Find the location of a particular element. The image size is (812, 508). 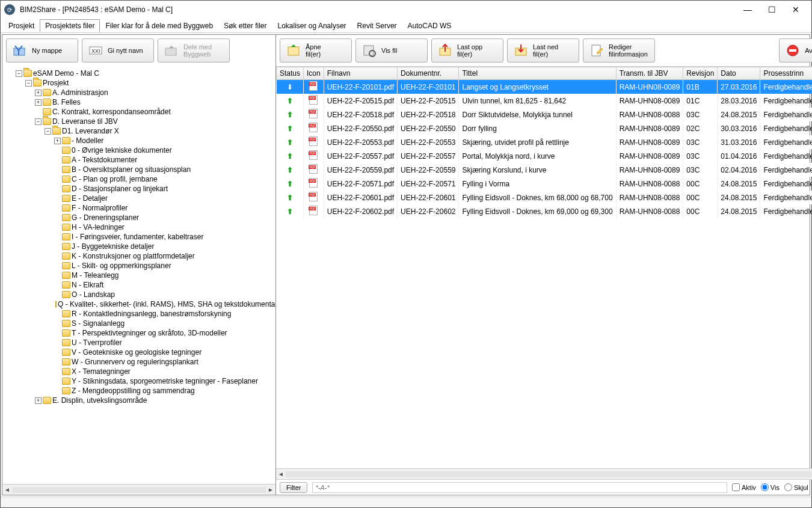

table-row: ⬆ UEH-22-F-20571.pdf UEH-22-F-20571 Fyll… is located at coordinates (545, 184).